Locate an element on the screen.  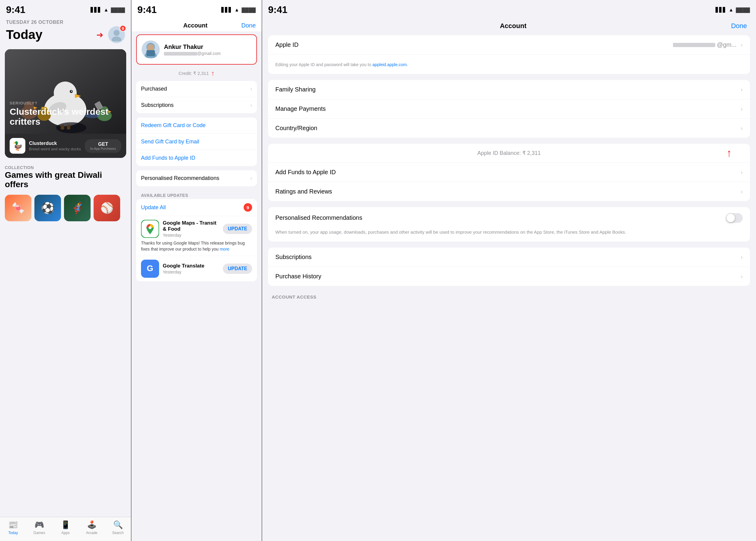
avatar-badge: 9 is located at coordinates (123, 28).